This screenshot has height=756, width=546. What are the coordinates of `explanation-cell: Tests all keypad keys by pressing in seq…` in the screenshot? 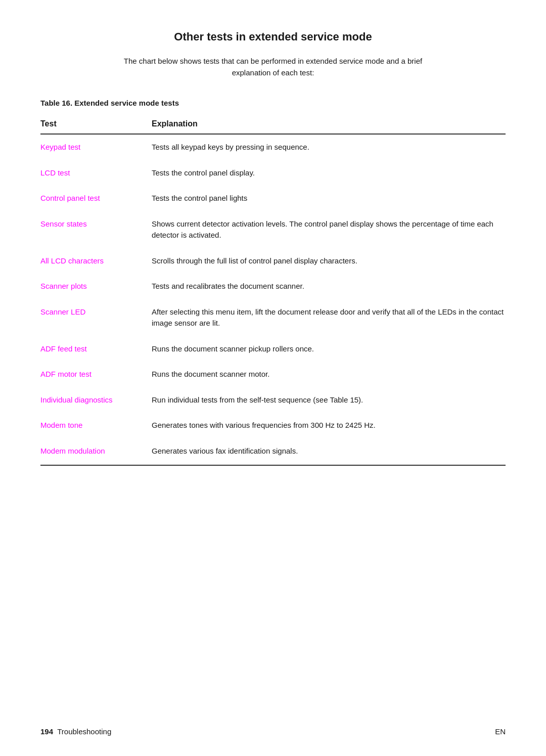 It's located at (329, 147).